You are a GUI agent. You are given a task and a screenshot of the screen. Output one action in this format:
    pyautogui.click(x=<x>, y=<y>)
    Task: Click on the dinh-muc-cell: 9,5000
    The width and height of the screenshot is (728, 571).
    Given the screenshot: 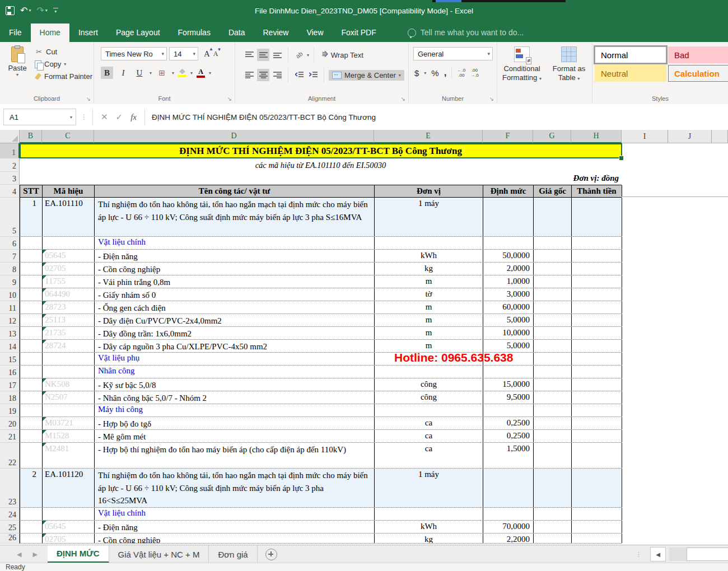 What is the action you would take?
    pyautogui.click(x=508, y=397)
    